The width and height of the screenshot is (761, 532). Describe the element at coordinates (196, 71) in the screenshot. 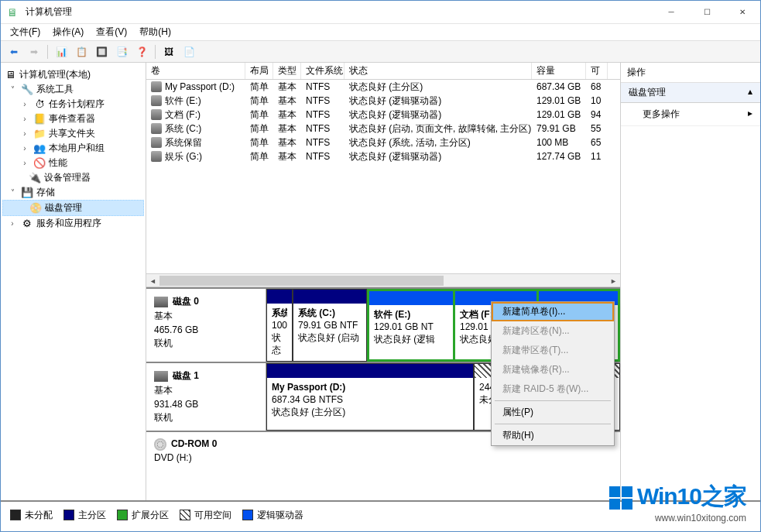

I see `col-volume: 卷` at that location.